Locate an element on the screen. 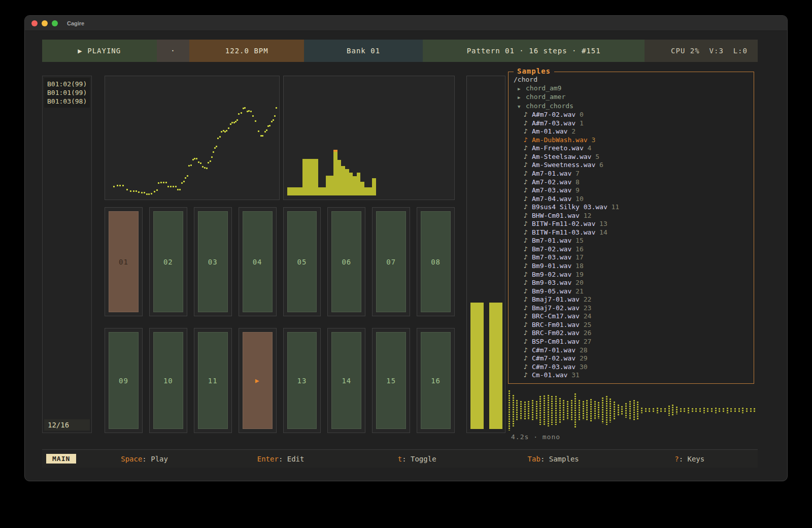  sample-row-4: ♪Am-Freeto.wav 4 is located at coordinates (633, 148).